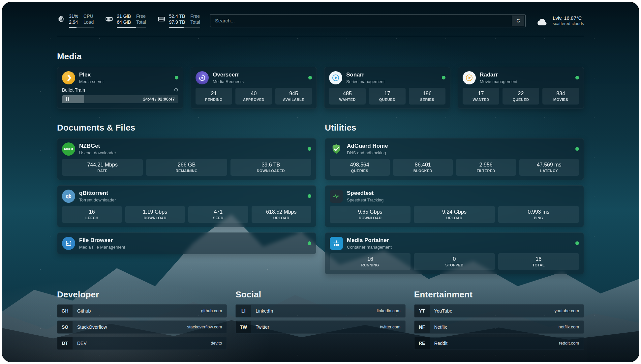  I want to click on card-plex: Plex Media server Bullet Train ⚙ 24:44 /…, so click(120, 88).